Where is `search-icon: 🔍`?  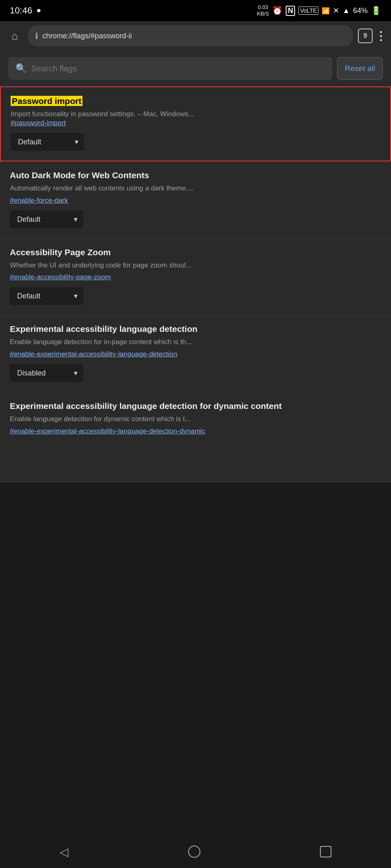
search-icon: 🔍 is located at coordinates (21, 68).